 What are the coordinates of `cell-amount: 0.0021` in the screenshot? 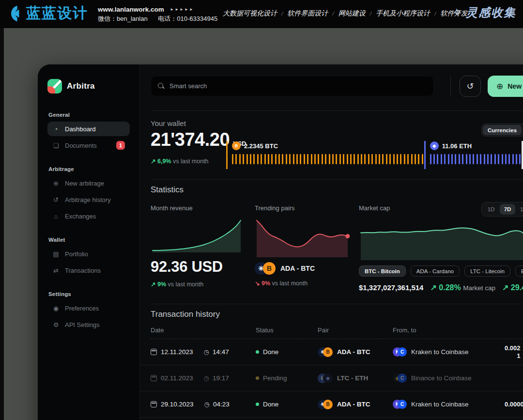 It's located at (512, 352).